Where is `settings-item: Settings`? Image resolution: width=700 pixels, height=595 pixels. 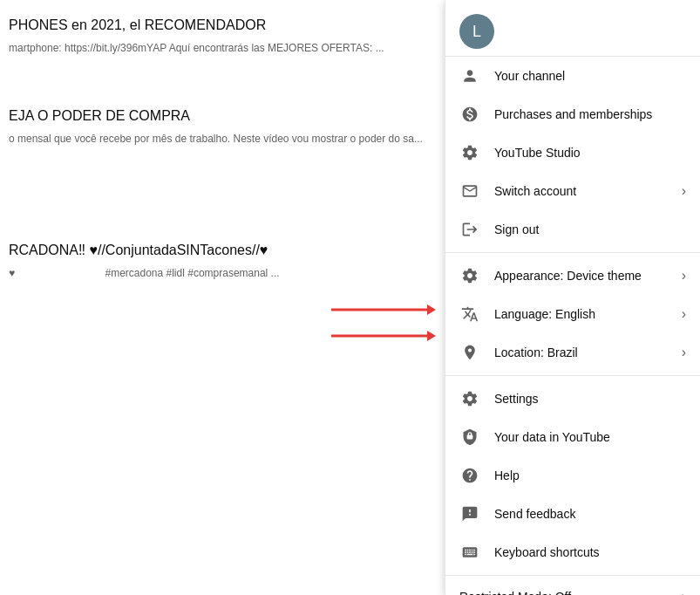 settings-item: Settings is located at coordinates (573, 399).